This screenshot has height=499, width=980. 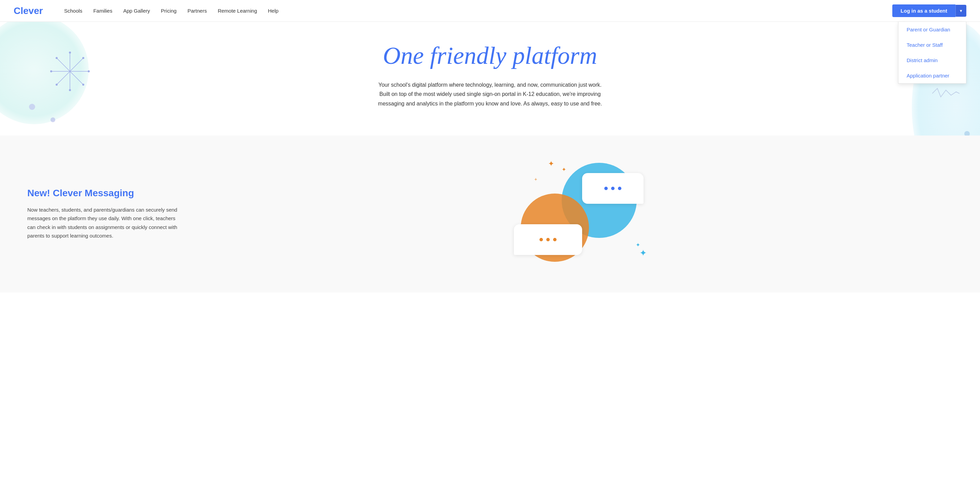 What do you see at coordinates (490, 11) in the screenshot?
I see `navbar: Clever Schools Families App Gallery Pric…` at bounding box center [490, 11].